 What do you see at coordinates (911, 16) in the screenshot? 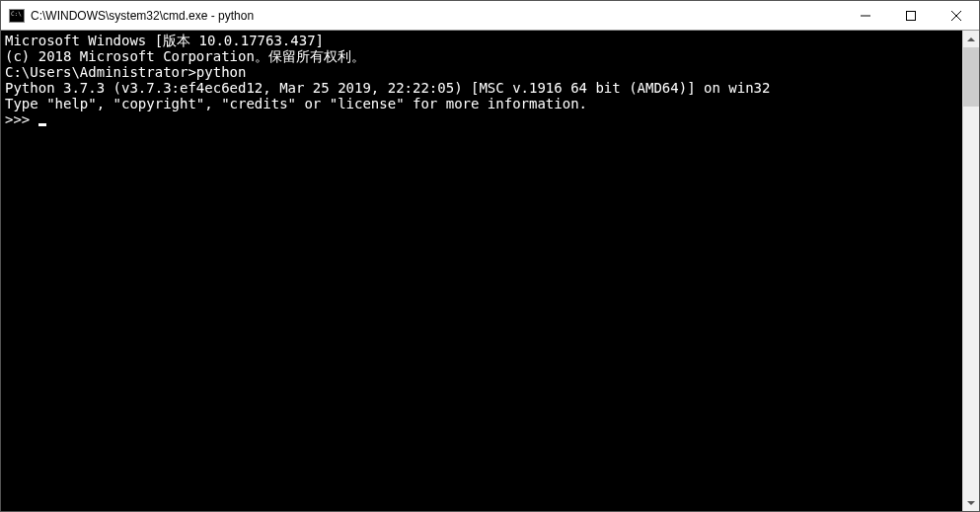
I see `maximize-button` at bounding box center [911, 16].